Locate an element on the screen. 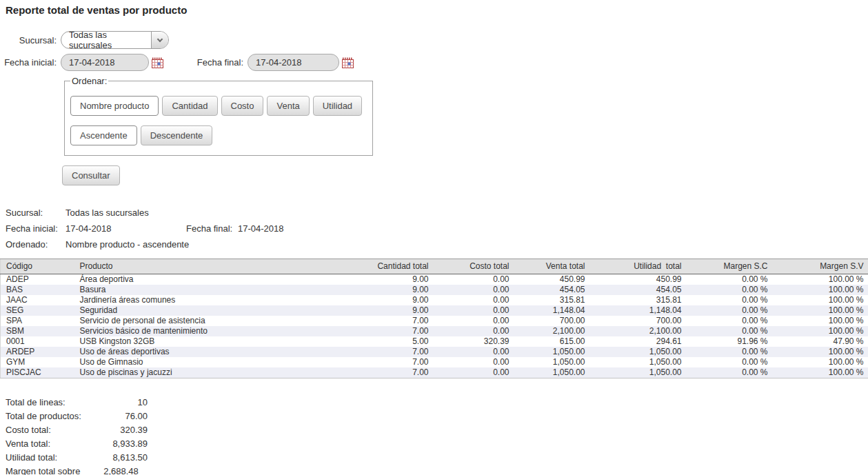  table-cell: PISCJAC is located at coordinates (37, 373).